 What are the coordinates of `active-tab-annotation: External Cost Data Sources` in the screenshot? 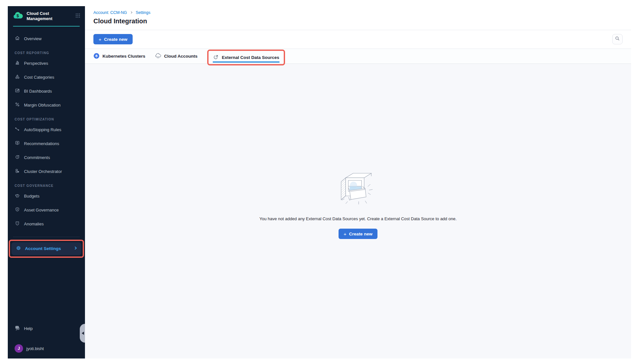 It's located at (246, 58).